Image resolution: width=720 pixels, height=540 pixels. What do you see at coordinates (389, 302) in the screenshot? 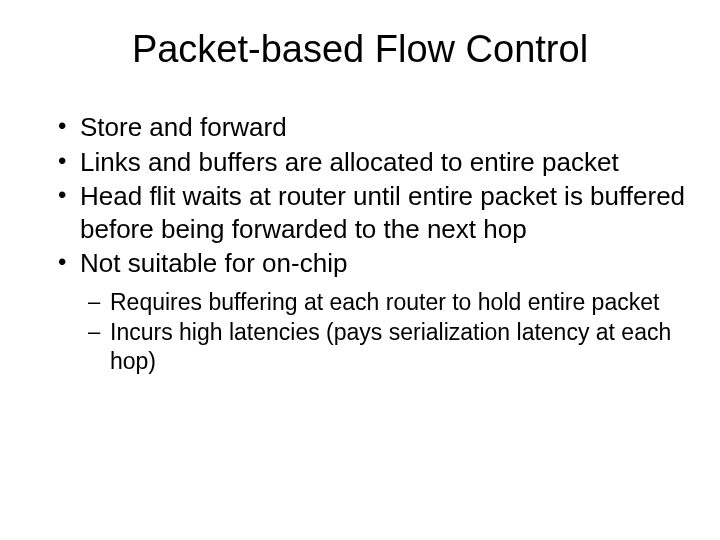
I see `sub-bullet-item: Requires buffering at each router to hol…` at bounding box center [389, 302].